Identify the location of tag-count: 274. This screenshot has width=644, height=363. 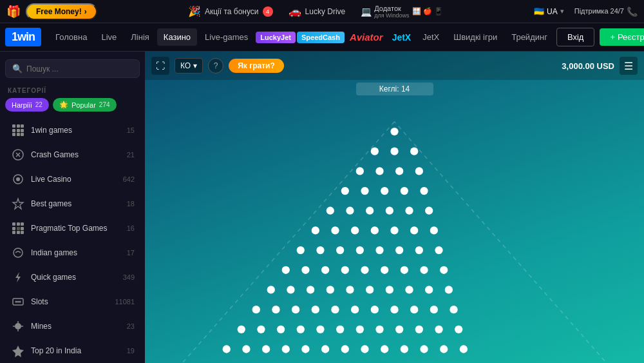
(104, 104).